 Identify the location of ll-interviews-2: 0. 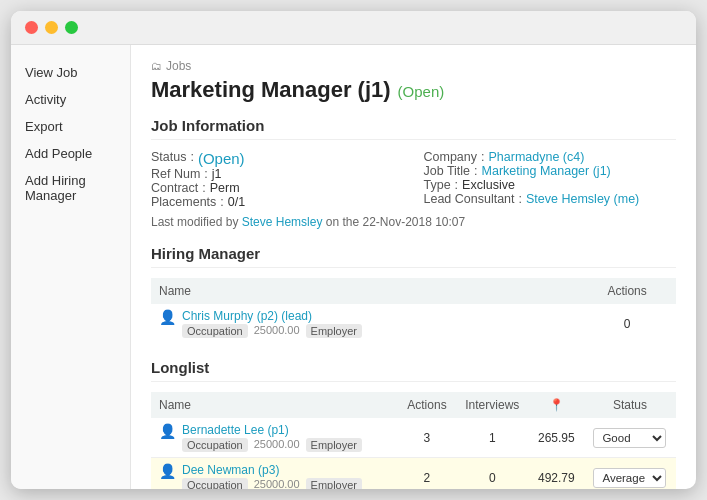
(492, 474).